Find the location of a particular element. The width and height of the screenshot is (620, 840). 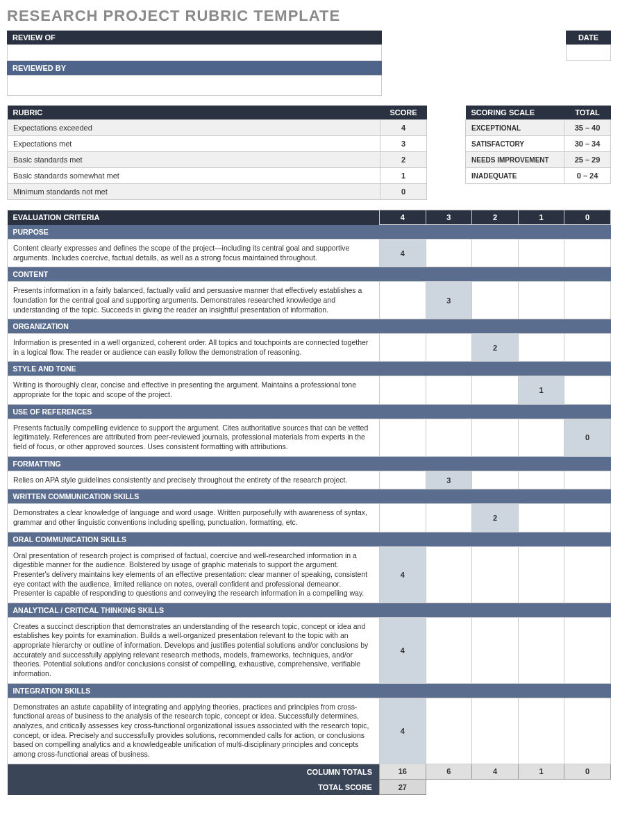

criterion-score-cell: 1 is located at coordinates (542, 390).